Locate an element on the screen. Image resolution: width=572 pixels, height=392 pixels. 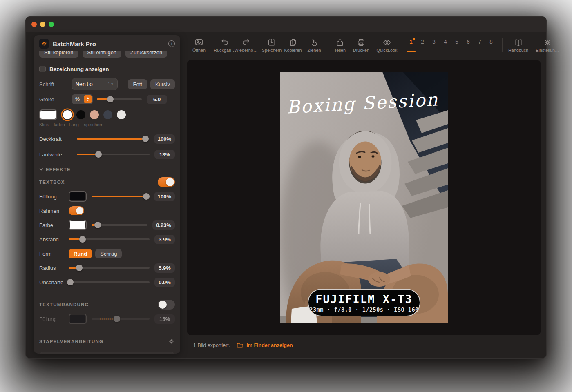
italic-button: Kursiv is located at coordinates (163, 84).